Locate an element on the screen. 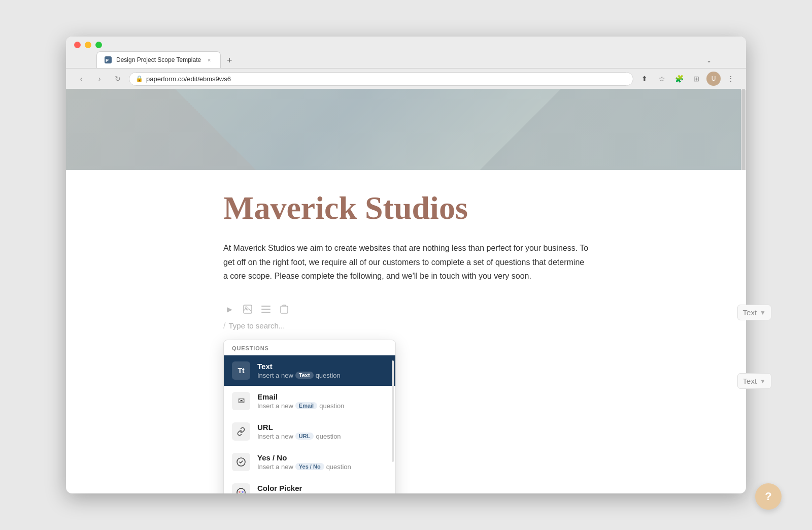 The image size is (812, 530). yesno-item-title: Yes / No is located at coordinates (322, 458).